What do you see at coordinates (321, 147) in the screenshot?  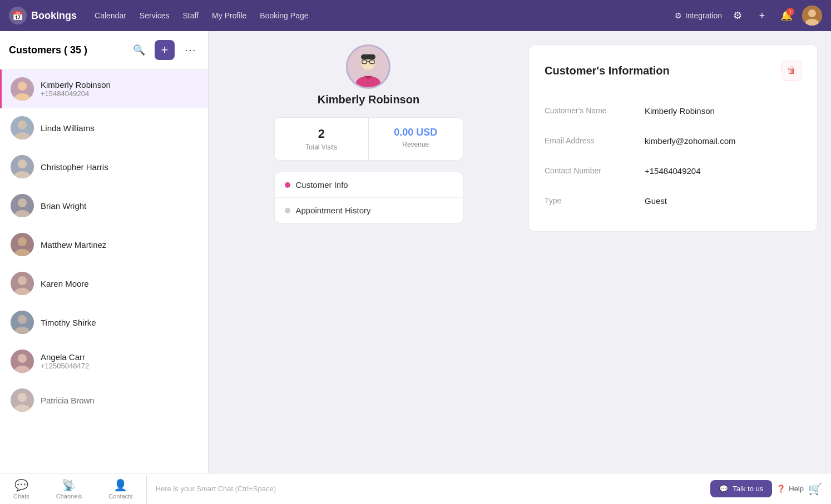 I see `total-visits-label: Total Visits` at bounding box center [321, 147].